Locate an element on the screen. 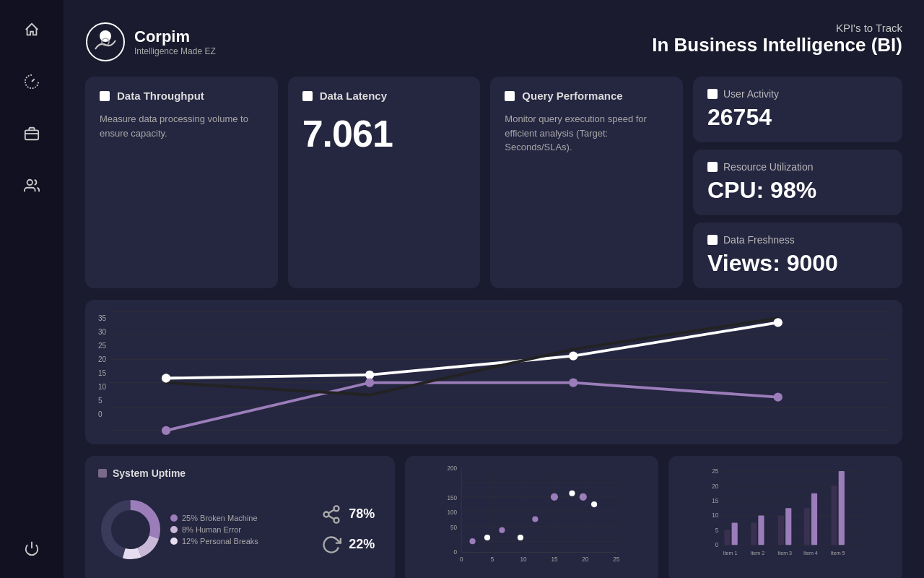  svg-text: 100 is located at coordinates (453, 513).